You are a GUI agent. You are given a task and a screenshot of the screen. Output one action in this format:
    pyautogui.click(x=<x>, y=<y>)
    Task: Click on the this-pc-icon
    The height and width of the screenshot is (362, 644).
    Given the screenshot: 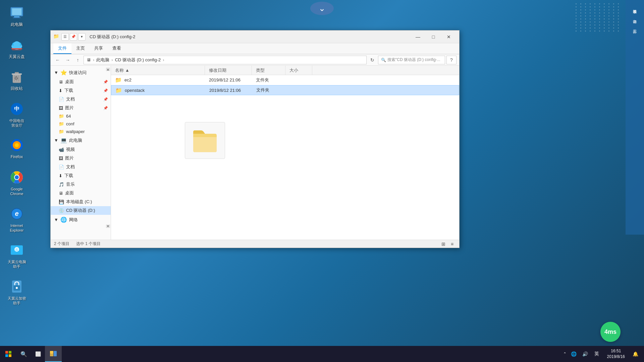 What is the action you would take?
    pyautogui.click(x=17, y=13)
    